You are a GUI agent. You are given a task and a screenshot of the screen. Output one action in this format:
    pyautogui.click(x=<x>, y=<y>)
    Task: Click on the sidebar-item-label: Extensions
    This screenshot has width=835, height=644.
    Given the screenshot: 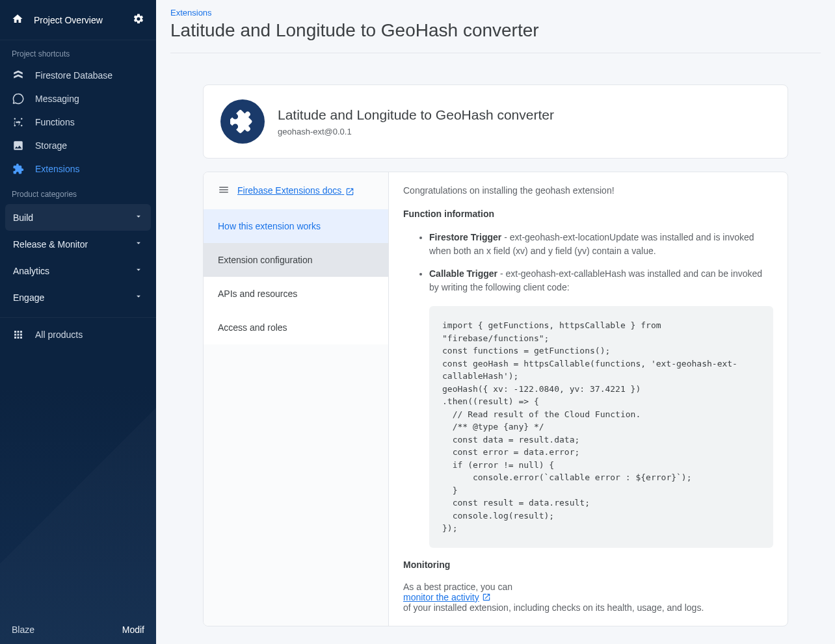 What is the action you would take?
    pyautogui.click(x=57, y=169)
    